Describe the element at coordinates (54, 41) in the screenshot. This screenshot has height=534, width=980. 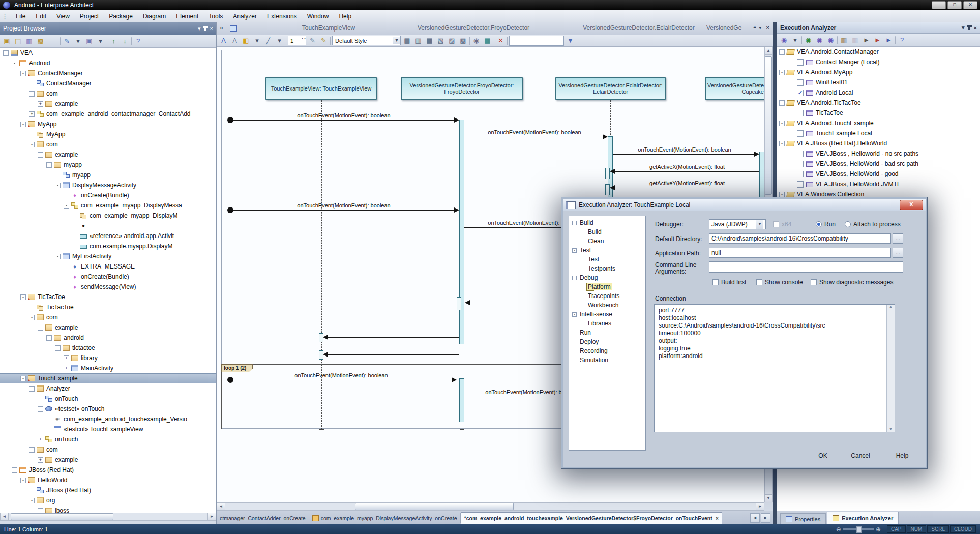
I see `find-in-browser-icon` at that location.